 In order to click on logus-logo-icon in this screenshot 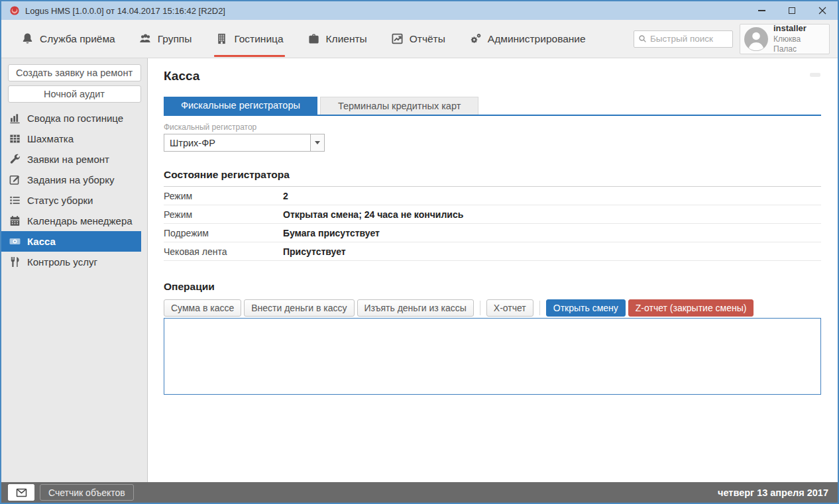, I will do `click(15, 11)`.